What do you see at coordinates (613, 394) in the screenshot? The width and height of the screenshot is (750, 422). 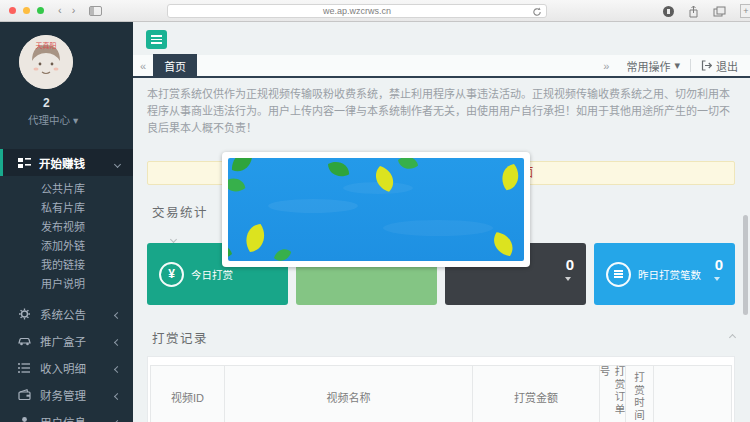 I see `col-order-no: 打赏订单号` at bounding box center [613, 394].